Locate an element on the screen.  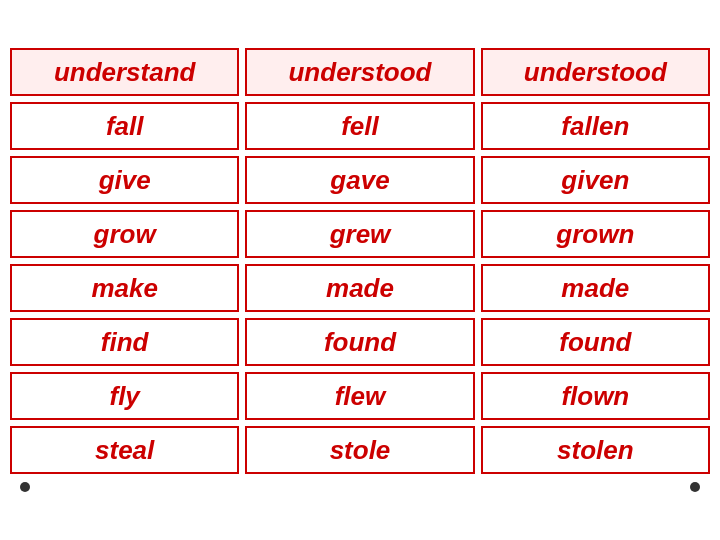
table-row: gave is located at coordinates (360, 180).